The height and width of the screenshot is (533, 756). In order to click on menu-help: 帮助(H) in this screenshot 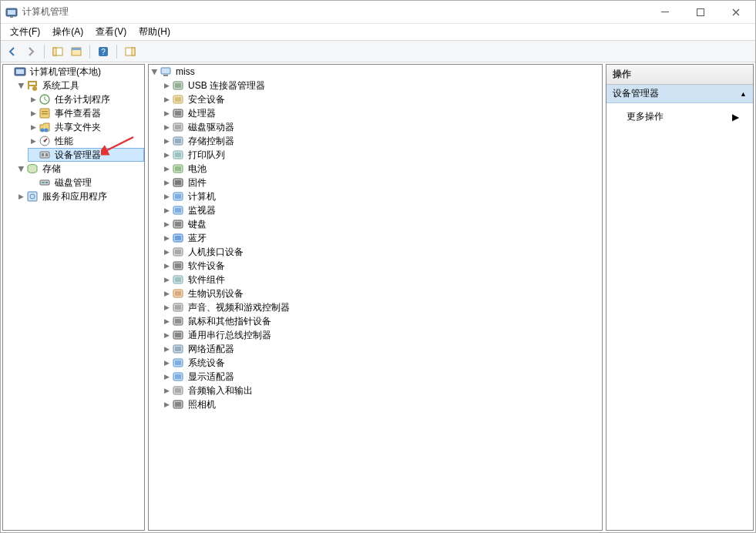, I will do `click(154, 32)`.